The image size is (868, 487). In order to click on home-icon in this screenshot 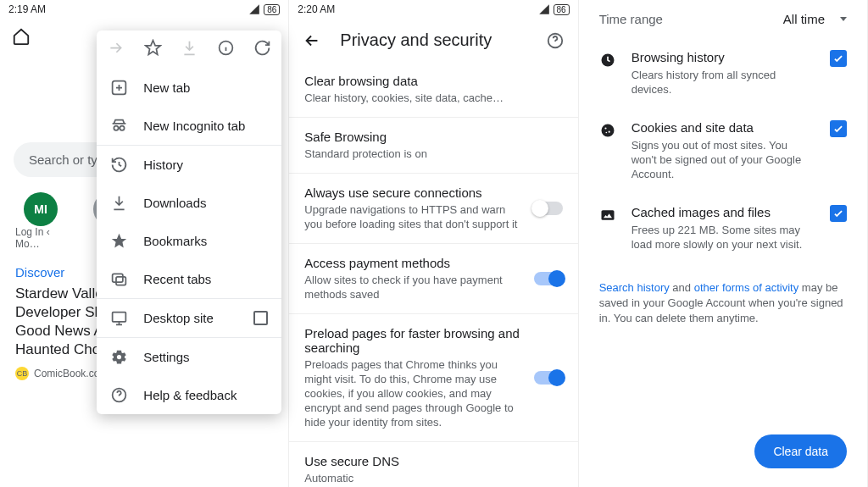, I will do `click(21, 36)`.